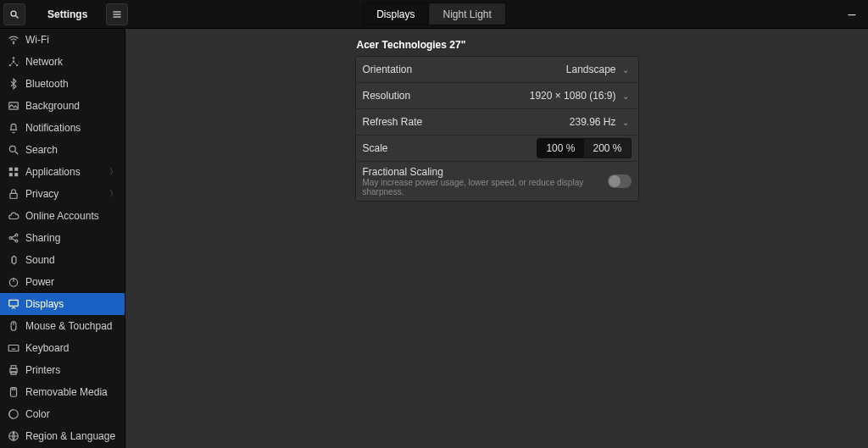  I want to click on power-icon, so click(14, 282).